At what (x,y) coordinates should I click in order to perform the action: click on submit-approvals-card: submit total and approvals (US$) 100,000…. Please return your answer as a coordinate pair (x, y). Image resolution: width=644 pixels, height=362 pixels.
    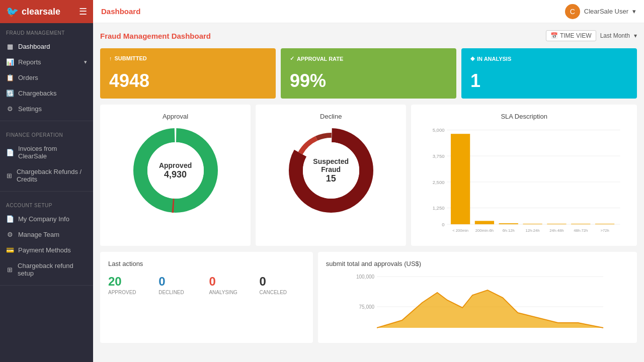
    Looking at the image, I should click on (477, 298).